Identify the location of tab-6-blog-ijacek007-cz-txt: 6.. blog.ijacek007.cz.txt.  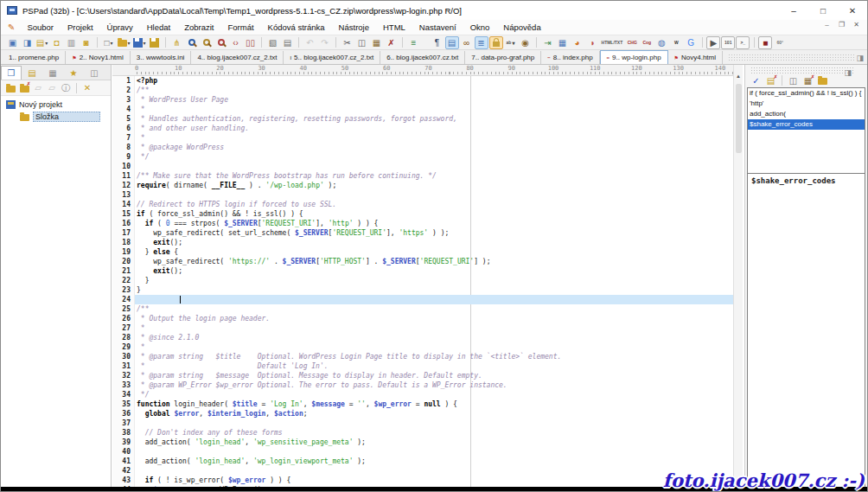
(423, 57).